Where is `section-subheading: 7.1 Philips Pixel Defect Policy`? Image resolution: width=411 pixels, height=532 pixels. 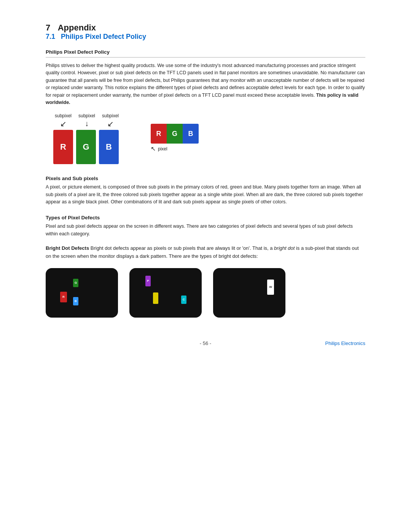 section-subheading: 7.1 Philips Pixel Defect Policy is located at coordinates (206, 37).